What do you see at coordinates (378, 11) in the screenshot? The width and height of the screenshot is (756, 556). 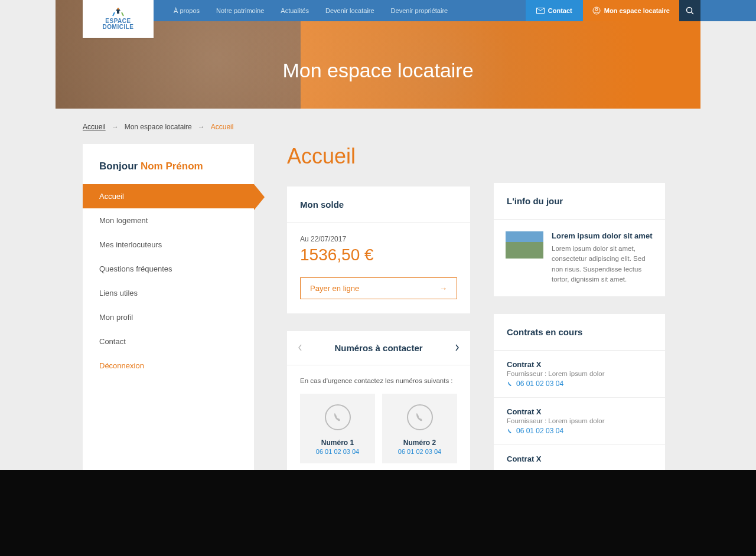 I see `top-nav: ESPACE DOMICILE À propos Notre patrimoin…` at bounding box center [378, 11].